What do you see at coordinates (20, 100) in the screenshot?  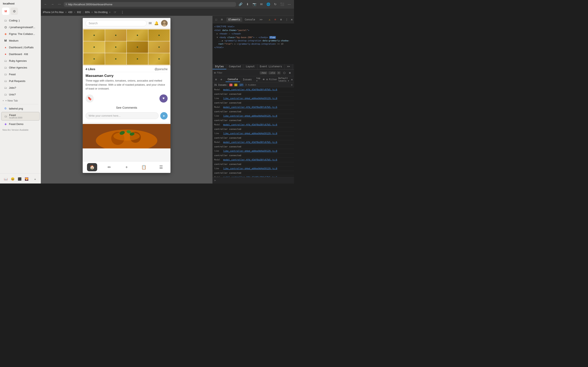 I see `new-tab-button: + + New Tab` at bounding box center [20, 100].